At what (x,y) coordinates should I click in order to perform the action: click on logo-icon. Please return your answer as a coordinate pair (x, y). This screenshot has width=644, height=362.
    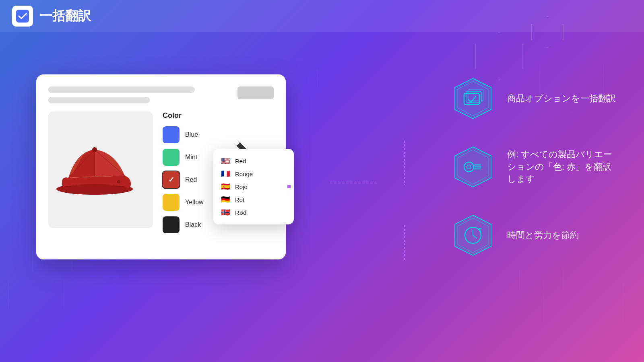
    Looking at the image, I should click on (23, 16).